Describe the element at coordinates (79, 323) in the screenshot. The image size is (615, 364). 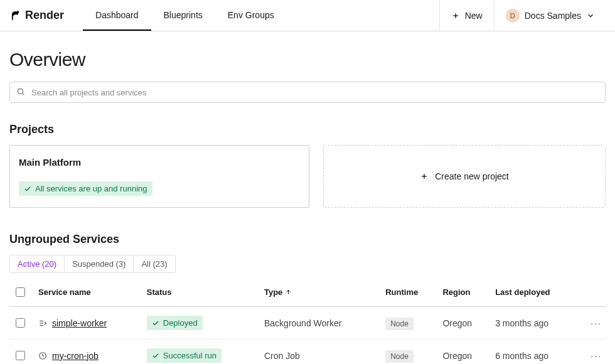
I see `service-name-link: simple-worker` at that location.